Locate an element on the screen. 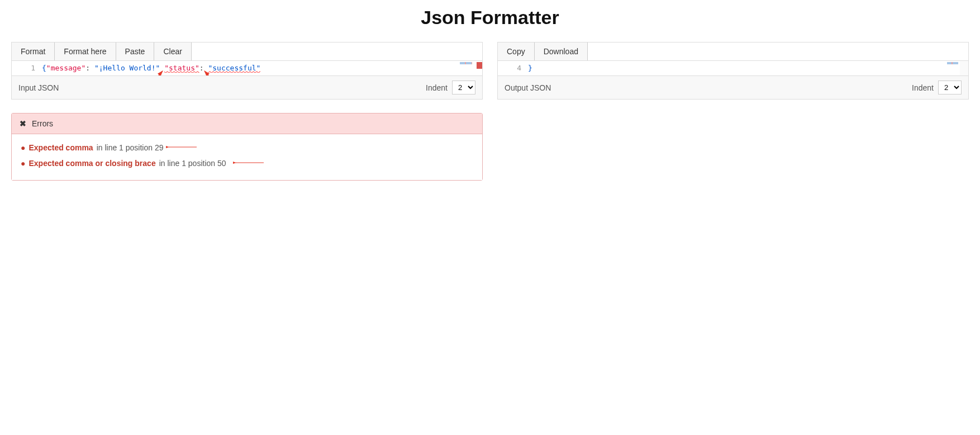 The image size is (980, 435). error-item: ● Expected comma or closing brace in lin… is located at coordinates (247, 163).